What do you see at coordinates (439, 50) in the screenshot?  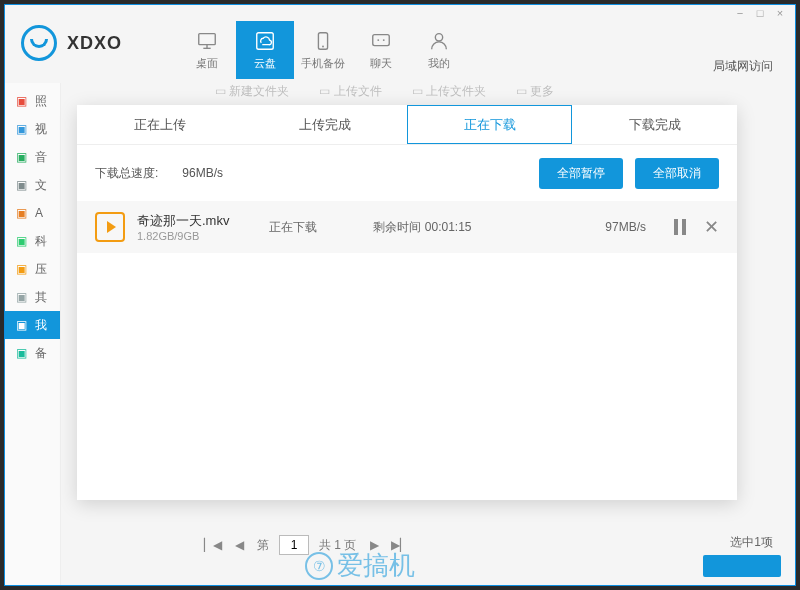 I see `nav-mine: 我的` at bounding box center [439, 50].